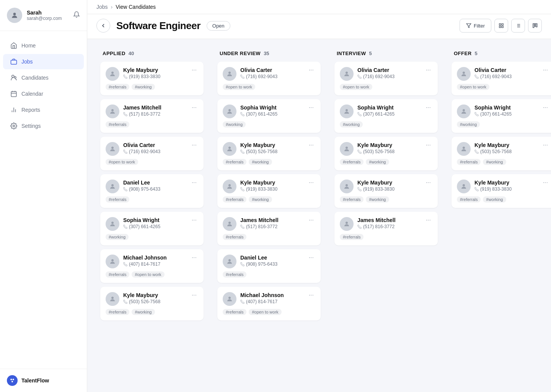  I want to click on list-icon, so click(518, 26).